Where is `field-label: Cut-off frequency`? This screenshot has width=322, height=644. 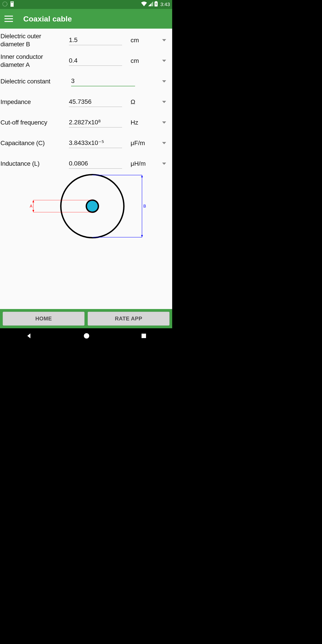 field-label: Cut-off frequency is located at coordinates (29, 122).